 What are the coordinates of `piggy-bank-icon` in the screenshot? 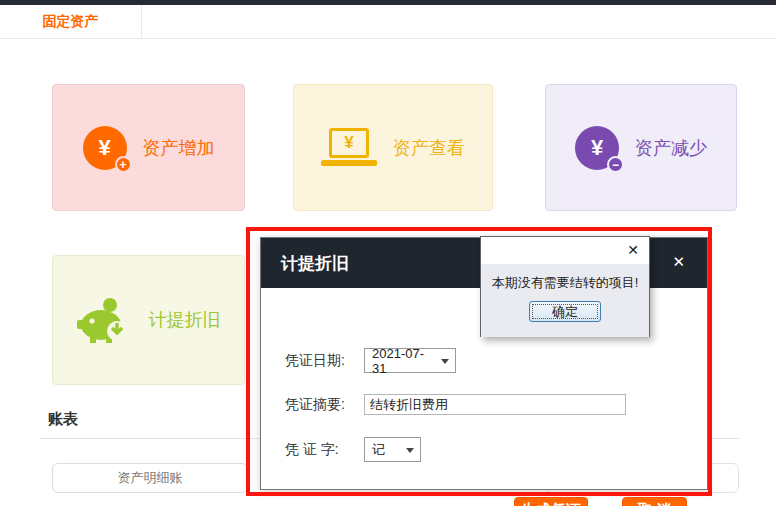 It's located at (105, 320).